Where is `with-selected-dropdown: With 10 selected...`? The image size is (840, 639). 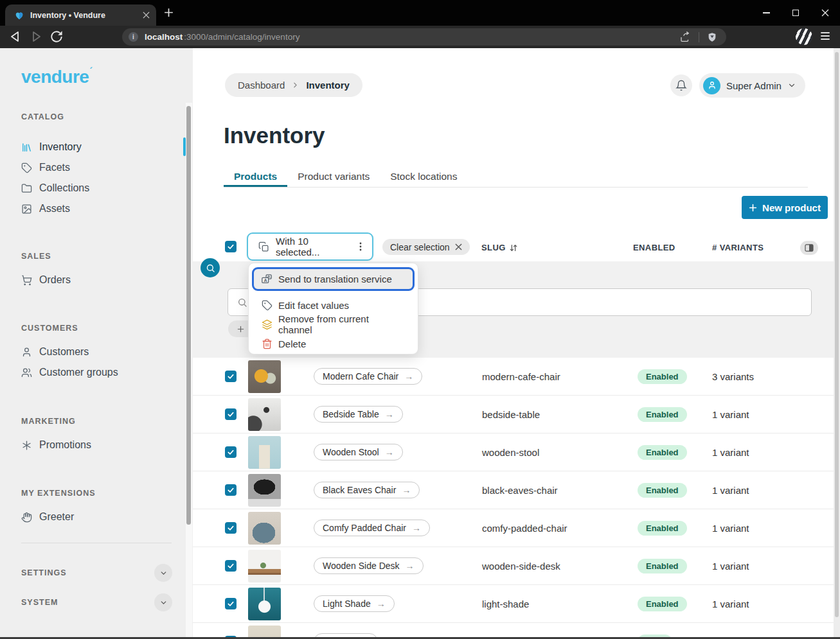
with-selected-dropdown: With 10 selected... is located at coordinates (310, 247).